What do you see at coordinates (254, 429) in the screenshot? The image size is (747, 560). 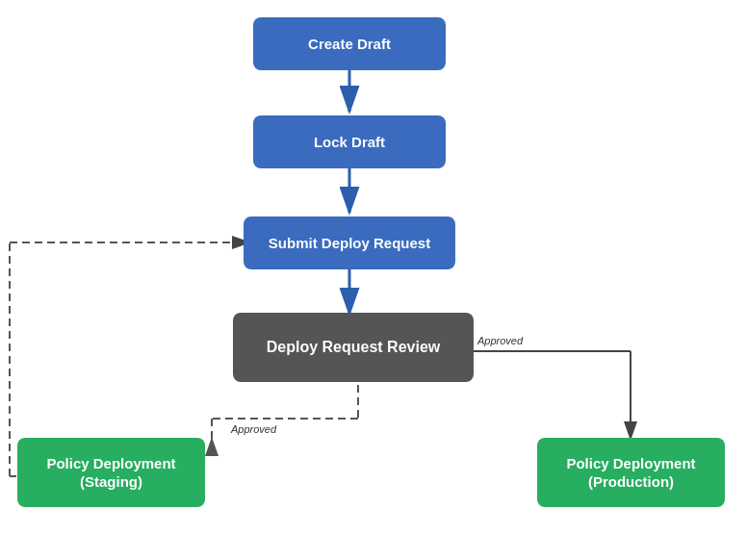 I see `approved-bottom-label: Approved` at bounding box center [254, 429].